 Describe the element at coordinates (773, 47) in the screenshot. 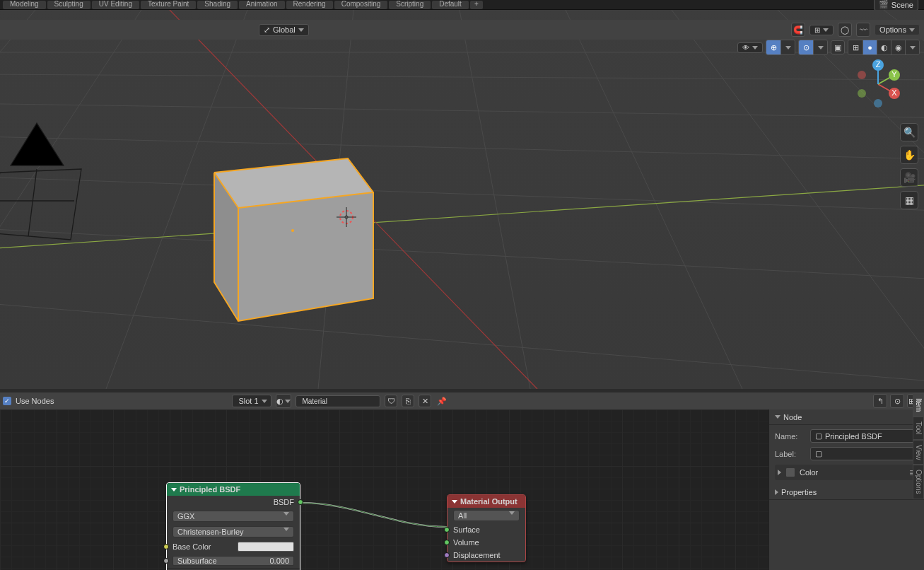

I see `gizmo-toggle: ⊕` at that location.